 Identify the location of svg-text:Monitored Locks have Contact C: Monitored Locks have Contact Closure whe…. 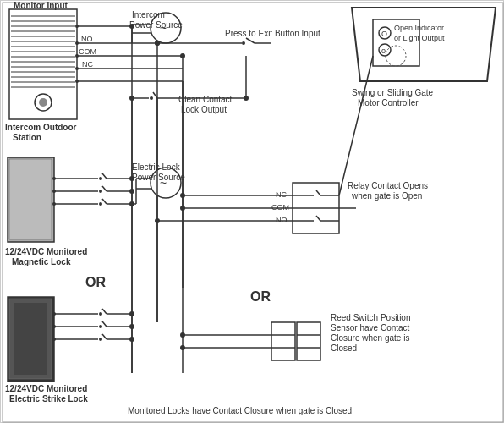
(240, 411).